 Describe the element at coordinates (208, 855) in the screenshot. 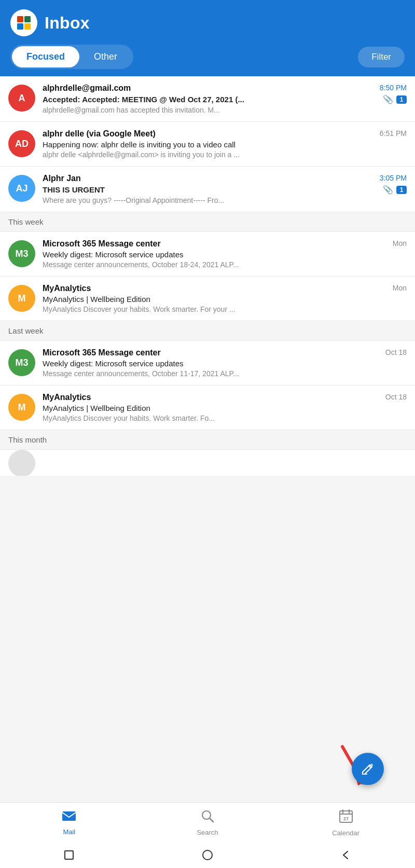

I see `android-system-nav` at that location.